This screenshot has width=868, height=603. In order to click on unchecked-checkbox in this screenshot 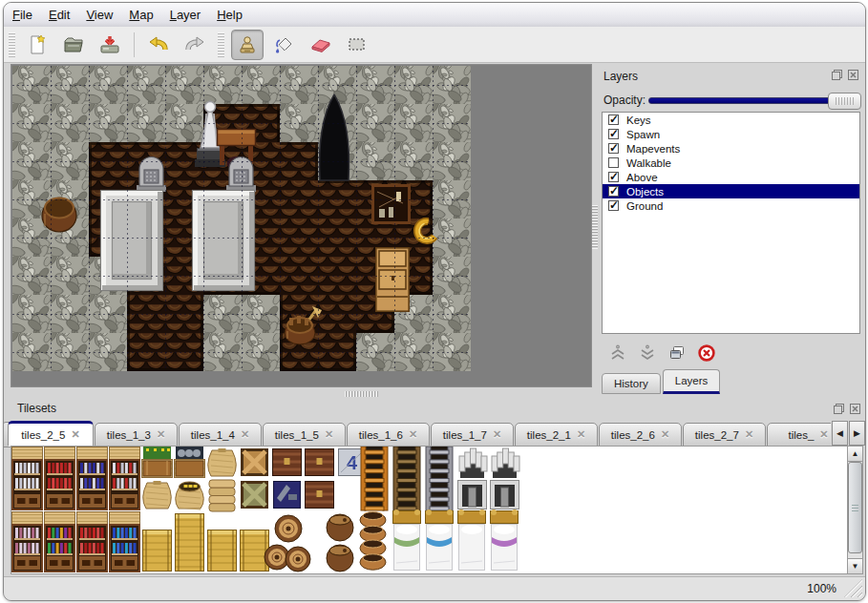, I will do `click(613, 162)`.